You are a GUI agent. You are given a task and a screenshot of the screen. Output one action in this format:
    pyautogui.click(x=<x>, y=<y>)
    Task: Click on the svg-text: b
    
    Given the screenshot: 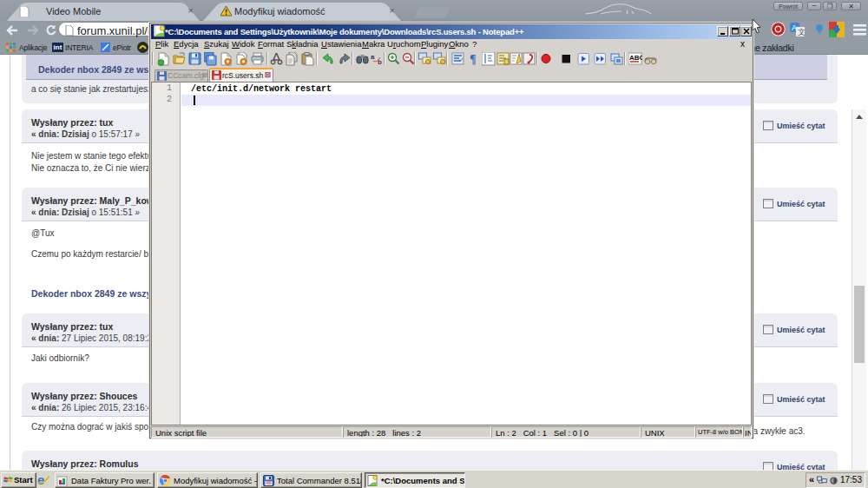 What is the action you would take?
    pyautogui.click(x=380, y=63)
    